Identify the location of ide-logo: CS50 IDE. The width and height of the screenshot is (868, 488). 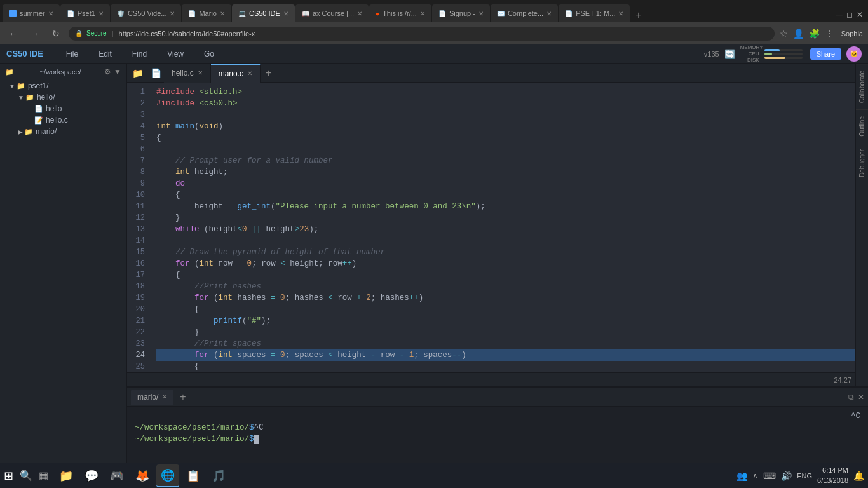
(25, 53).